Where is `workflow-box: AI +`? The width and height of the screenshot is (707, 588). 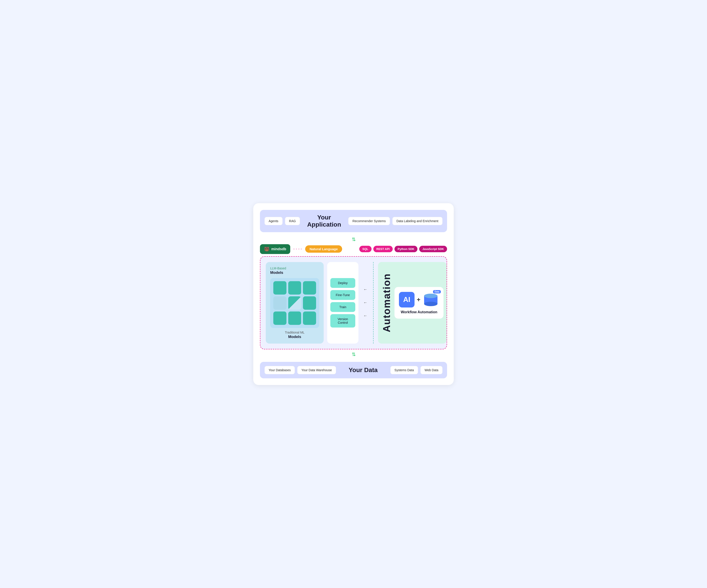 workflow-box: AI + is located at coordinates (419, 303).